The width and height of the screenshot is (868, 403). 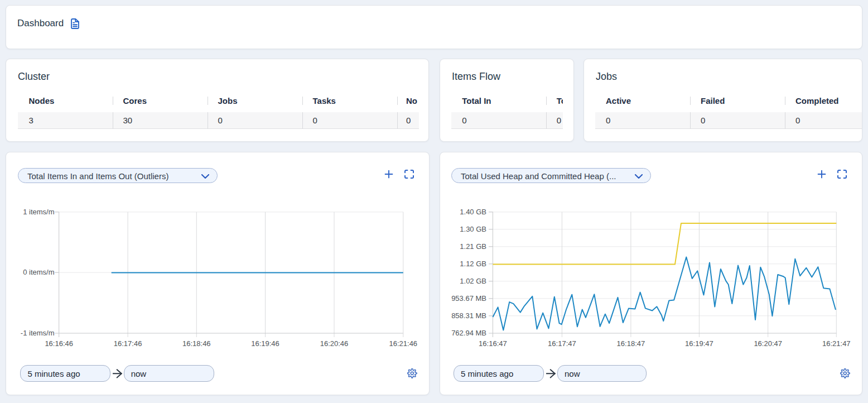 I want to click on svg-text: 0 items/m, so click(x=38, y=272).